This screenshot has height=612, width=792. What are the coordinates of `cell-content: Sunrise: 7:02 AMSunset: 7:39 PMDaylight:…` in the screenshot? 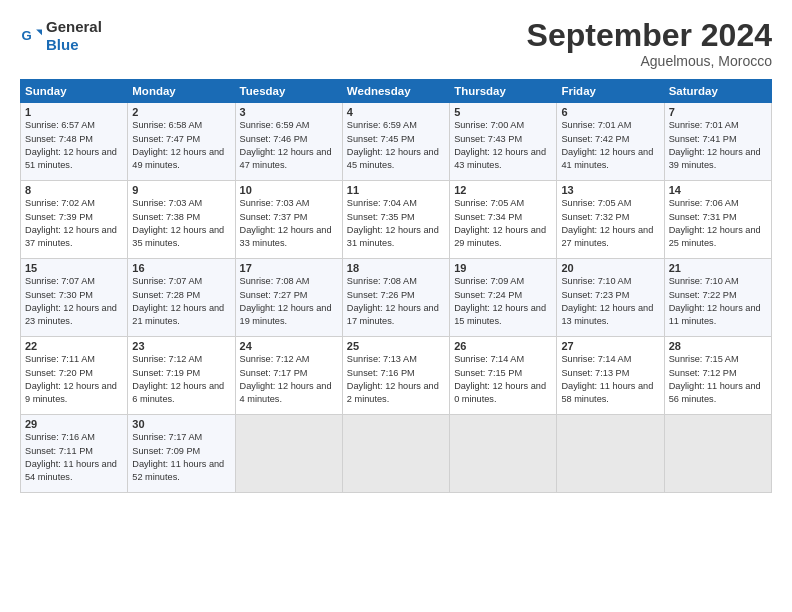 It's located at (74, 224).